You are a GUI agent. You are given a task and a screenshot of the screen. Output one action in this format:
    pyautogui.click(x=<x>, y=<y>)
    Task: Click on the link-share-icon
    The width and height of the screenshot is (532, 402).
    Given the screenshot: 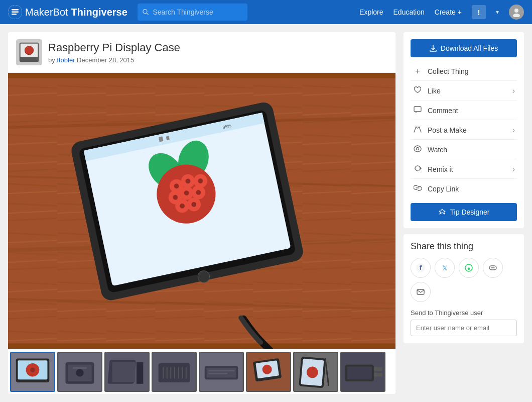 What is the action you would take?
    pyautogui.click(x=493, y=268)
    